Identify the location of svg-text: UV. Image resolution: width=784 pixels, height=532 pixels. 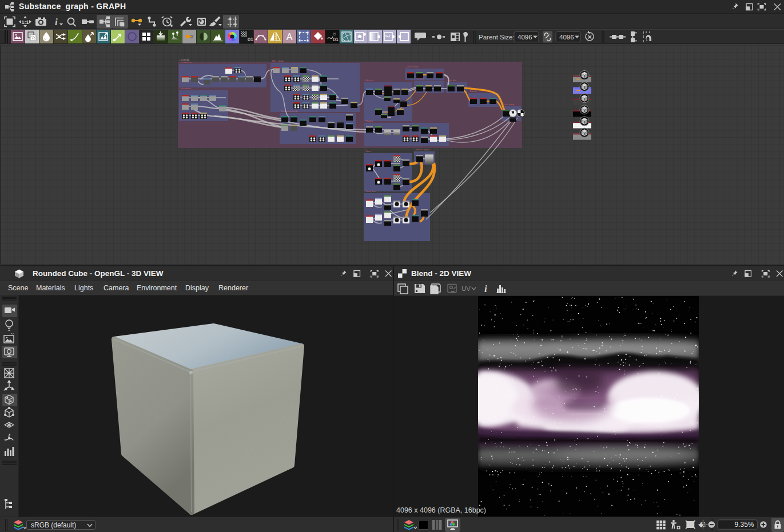
(466, 289).